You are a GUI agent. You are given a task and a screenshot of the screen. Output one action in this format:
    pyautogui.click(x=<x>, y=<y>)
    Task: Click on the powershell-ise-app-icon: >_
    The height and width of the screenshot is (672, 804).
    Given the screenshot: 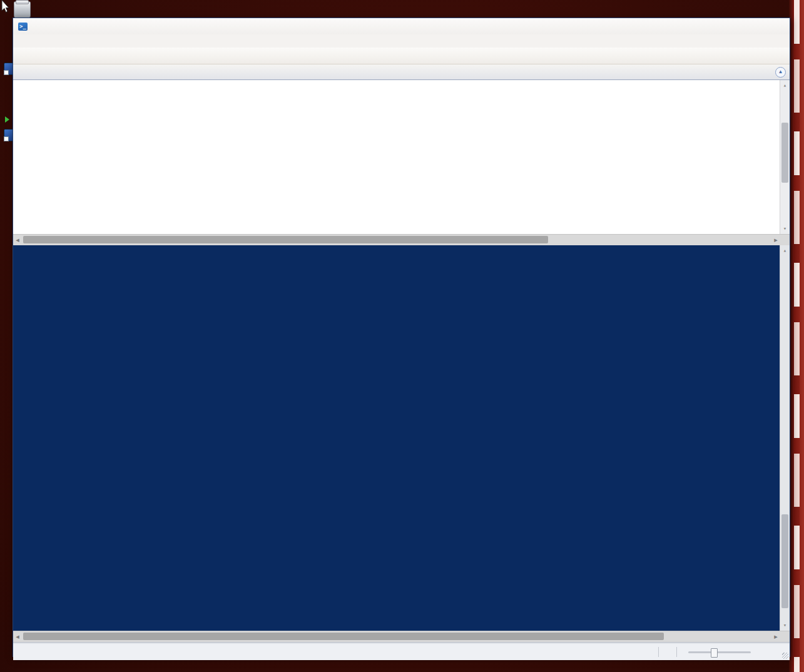 What is the action you would take?
    pyautogui.click(x=23, y=26)
    